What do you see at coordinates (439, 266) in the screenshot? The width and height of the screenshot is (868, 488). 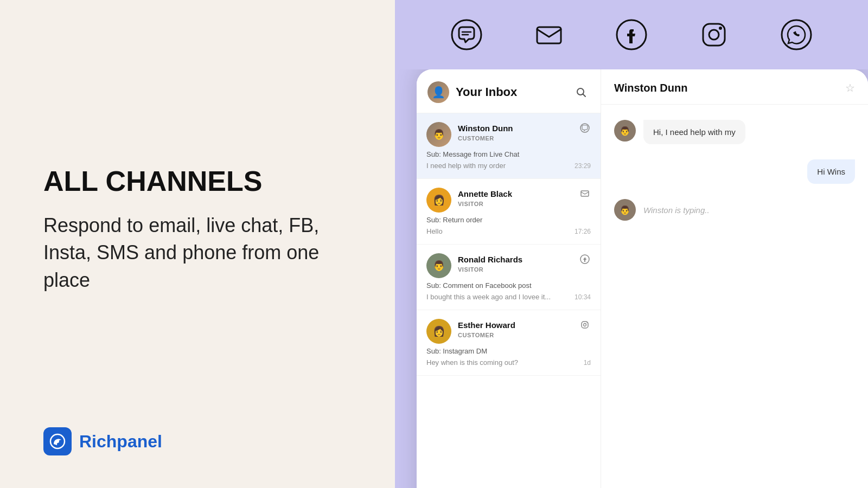 I see `conv-avatar-ronald: 👨` at bounding box center [439, 266].